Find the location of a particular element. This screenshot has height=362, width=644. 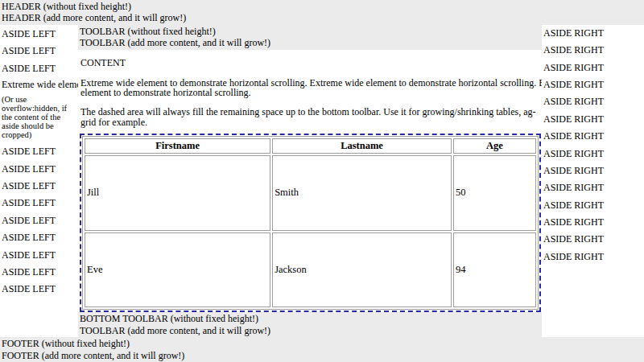

table-row: Eve Jackson 94 is located at coordinates (311, 270).